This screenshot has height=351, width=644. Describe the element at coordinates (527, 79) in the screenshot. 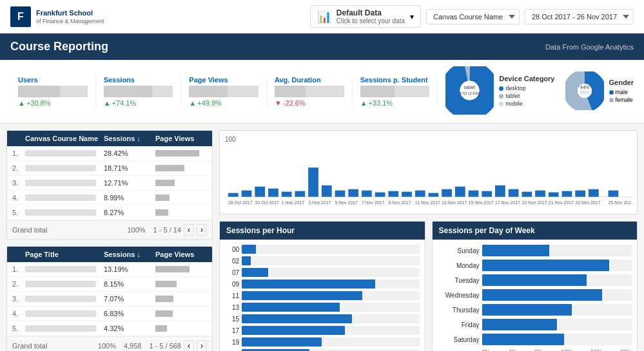

I see `device-category-title: Device Category` at that location.